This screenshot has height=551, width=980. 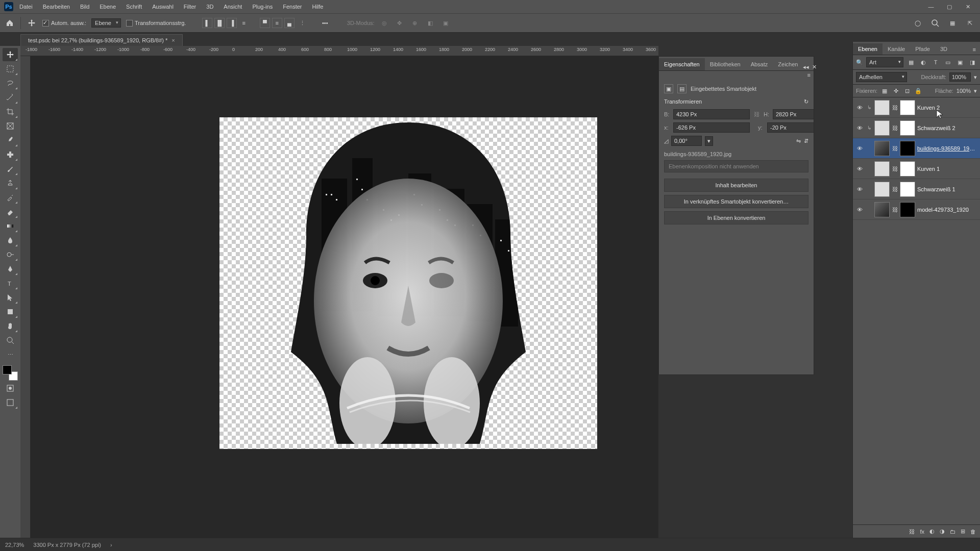 I want to click on layer-name: Schwarzweiß 2, so click(x=947, y=128).